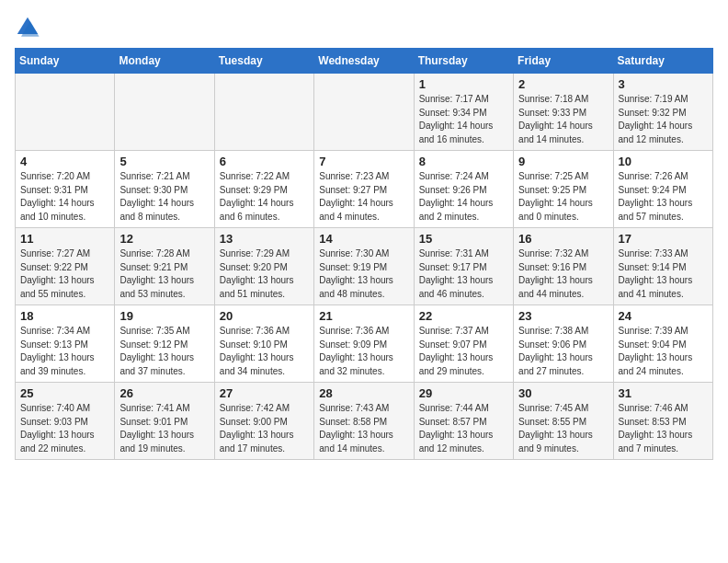 The width and height of the screenshot is (728, 563). Describe the element at coordinates (164, 394) in the screenshot. I see `day-number: 26` at that location.